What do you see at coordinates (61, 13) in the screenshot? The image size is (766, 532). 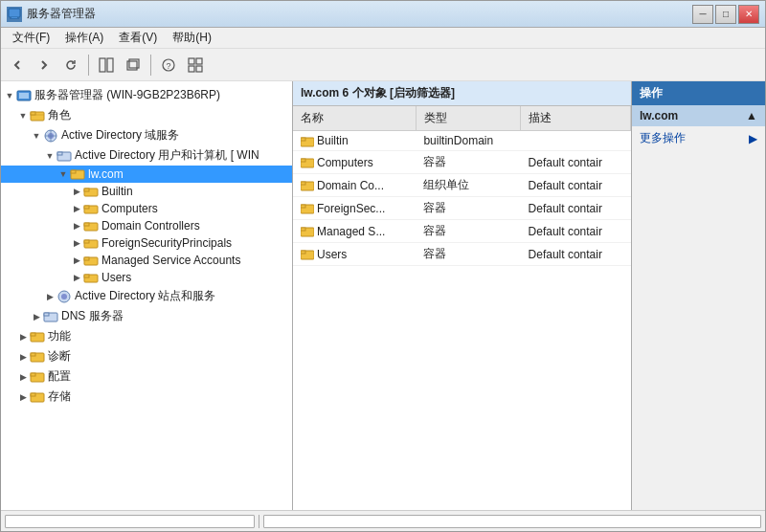 I see `window-title: 服务器管理器` at bounding box center [61, 13].